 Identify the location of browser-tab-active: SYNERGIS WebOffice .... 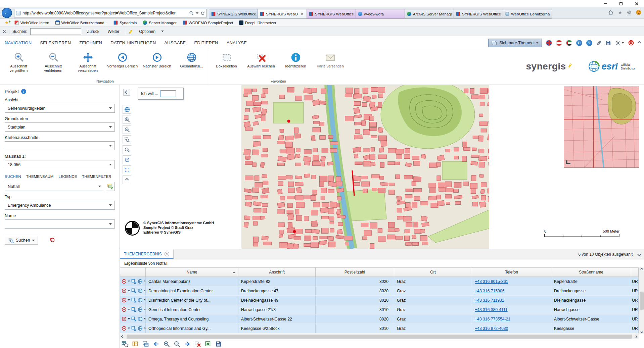
(282, 14).